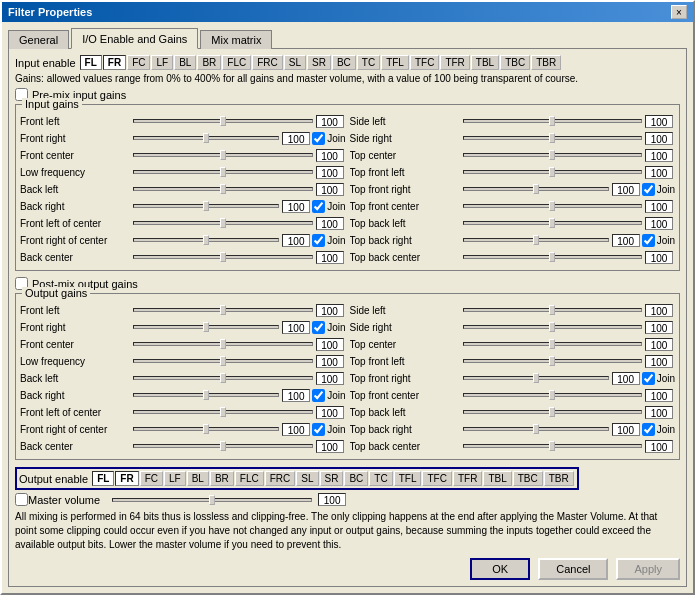 This screenshot has width=695, height=595. Describe the element at coordinates (223, 155) in the screenshot. I see `front-center-track` at that location.